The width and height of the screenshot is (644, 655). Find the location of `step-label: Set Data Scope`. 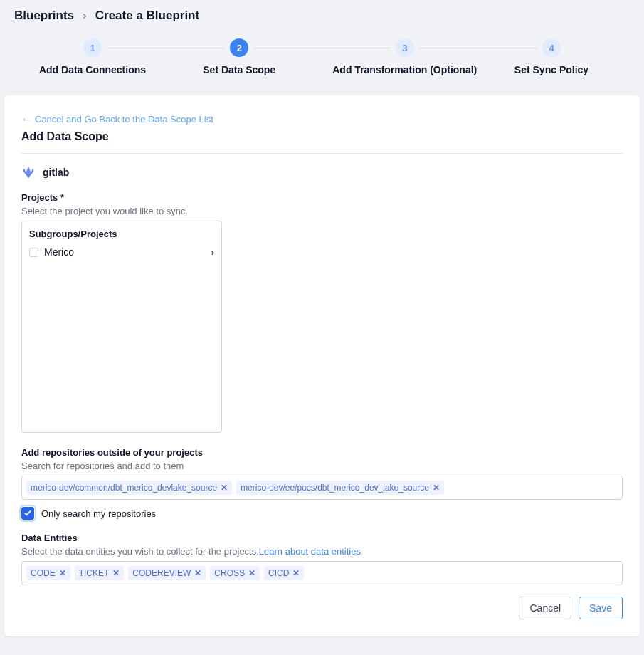

step-label: Set Data Scope is located at coordinates (239, 70).